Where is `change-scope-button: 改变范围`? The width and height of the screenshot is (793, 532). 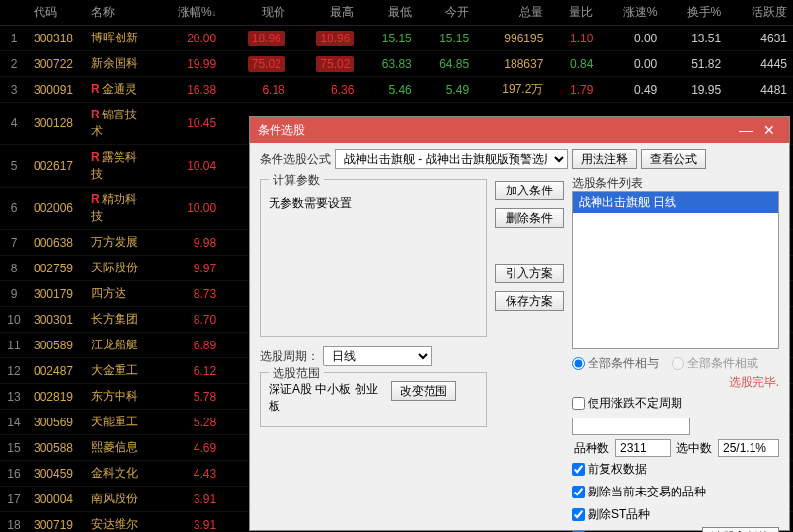
change-scope-button: 改变范围 is located at coordinates (424, 391).